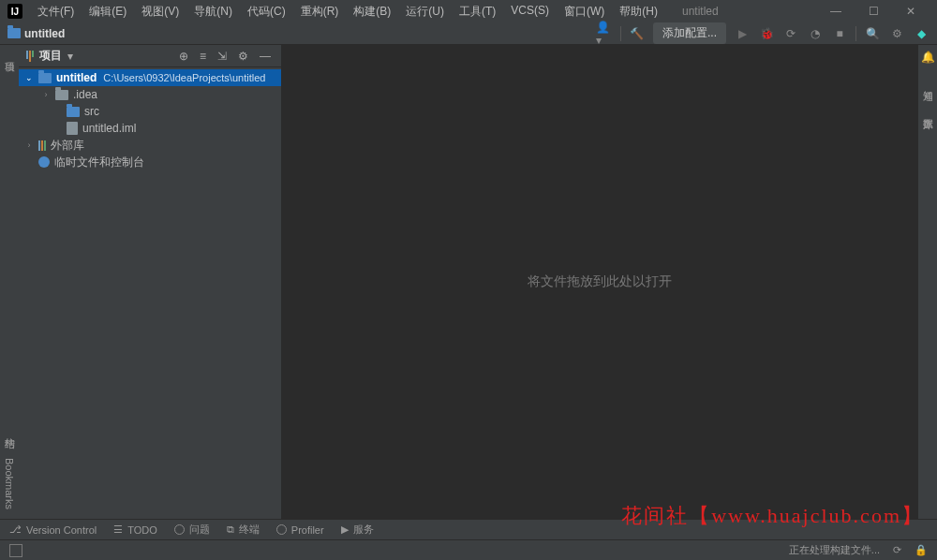 Image resolution: width=937 pixels, height=560 pixels. I want to click on terminal-icon: ⧉, so click(231, 530).